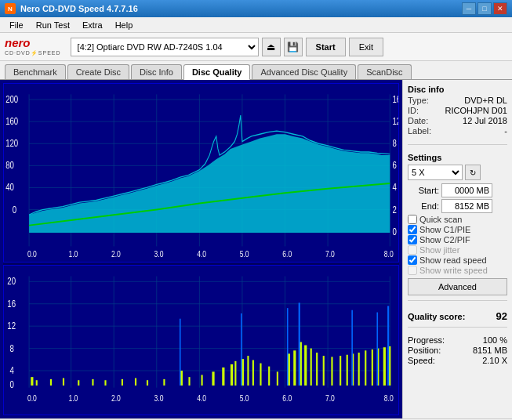  Describe the element at coordinates (271, 47) in the screenshot. I see `eject-button: ⏏` at that location.